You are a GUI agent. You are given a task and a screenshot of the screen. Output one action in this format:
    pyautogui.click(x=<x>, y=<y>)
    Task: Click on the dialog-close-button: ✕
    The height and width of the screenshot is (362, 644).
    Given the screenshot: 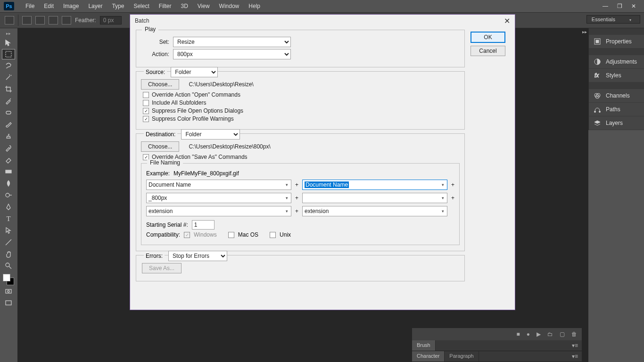 What is the action you would take?
    pyautogui.click(x=507, y=21)
    